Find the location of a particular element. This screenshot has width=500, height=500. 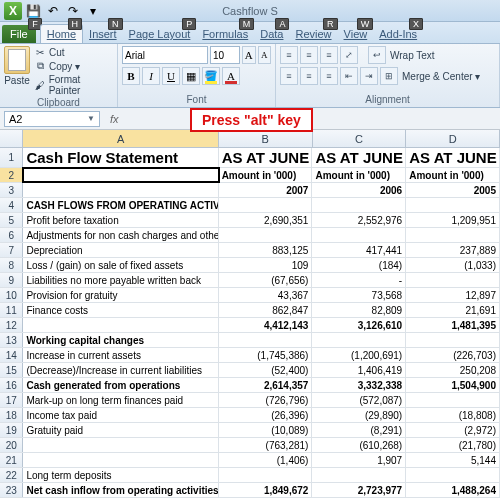

row-header: 4 is located at coordinates (12, 205).